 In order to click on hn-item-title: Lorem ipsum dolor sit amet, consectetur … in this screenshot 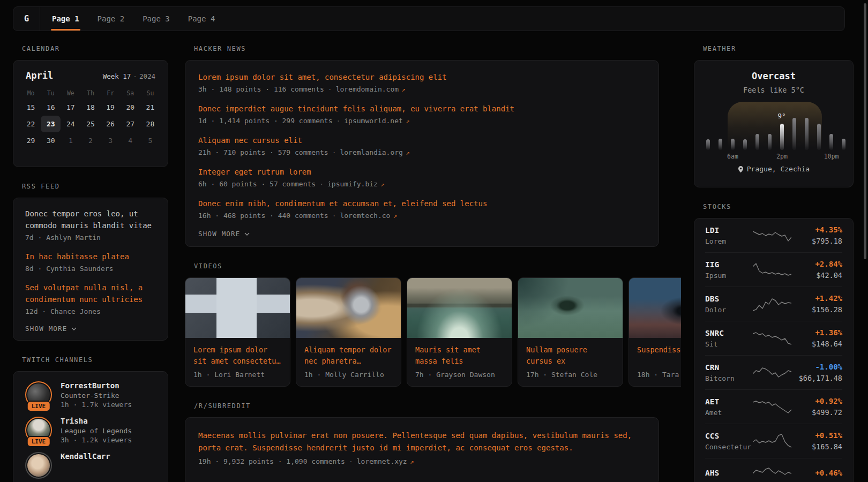, I will do `click(422, 77)`.